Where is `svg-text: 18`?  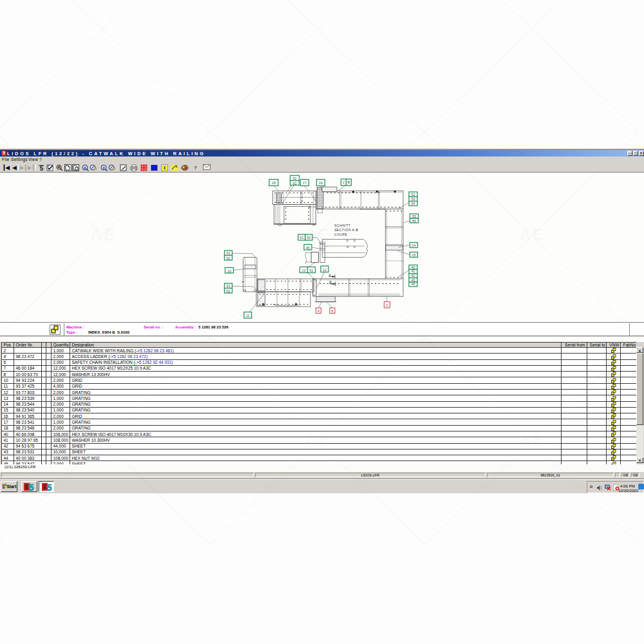
svg-text: 18 is located at coordinates (274, 183).